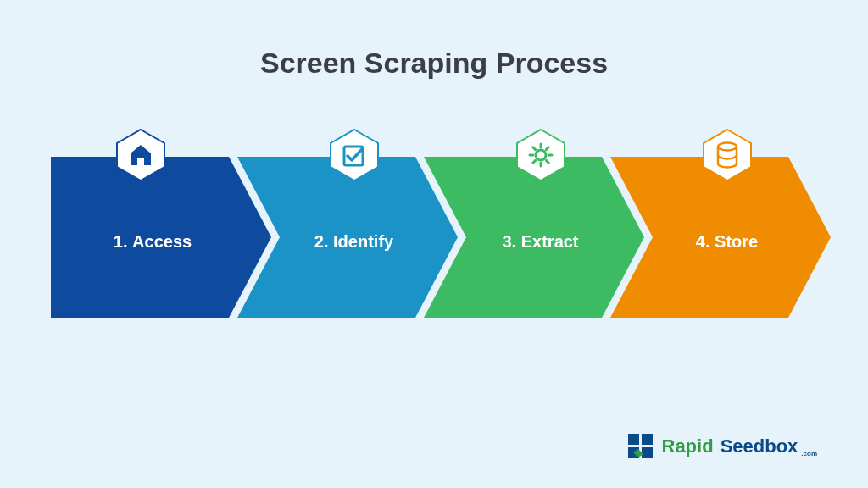 The width and height of the screenshot is (868, 488). What do you see at coordinates (434, 63) in the screenshot?
I see `diagram-title: Screen Scraping Process` at bounding box center [434, 63].